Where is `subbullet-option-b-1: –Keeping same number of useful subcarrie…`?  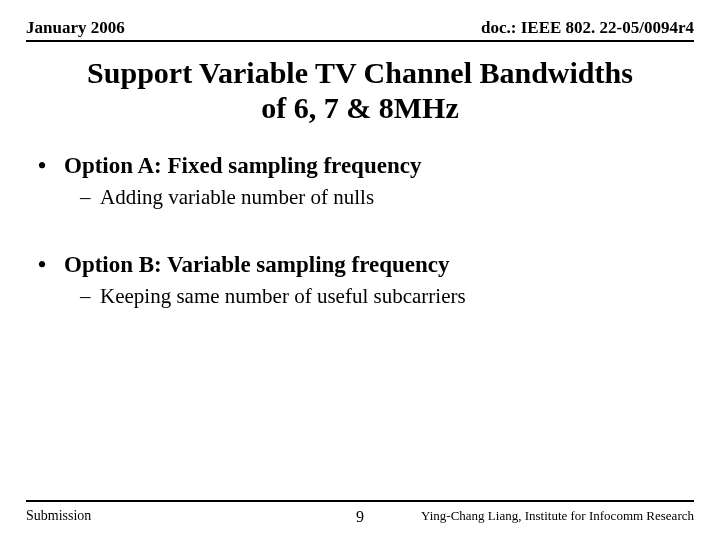 subbullet-option-b-1: –Keeping same number of useful subcarrie… is located at coordinates (381, 296).